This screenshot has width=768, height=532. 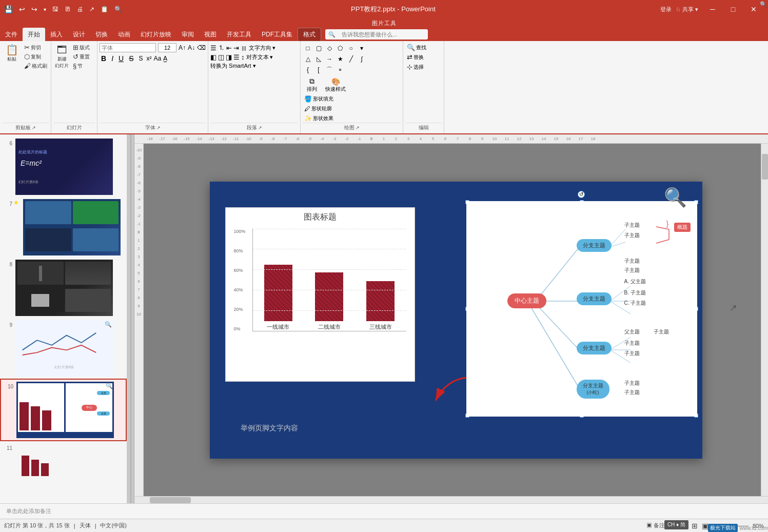 What do you see at coordinates (765, 167) in the screenshot?
I see `scroll-thumb-vertical` at bounding box center [765, 167].